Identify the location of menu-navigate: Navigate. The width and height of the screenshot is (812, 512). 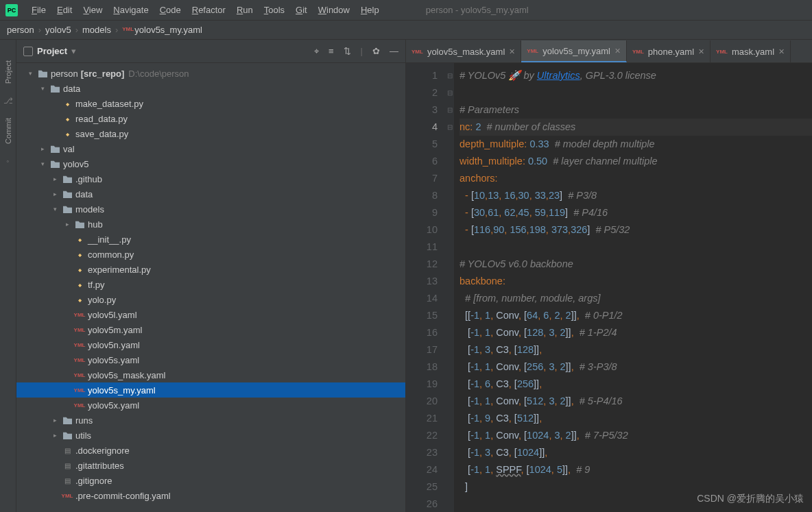
(130, 10).